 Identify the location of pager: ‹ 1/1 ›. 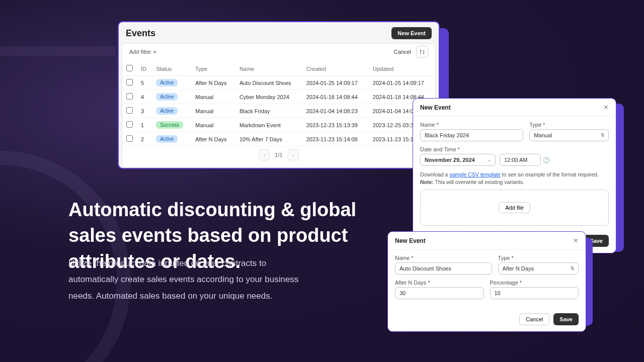
(279, 154).